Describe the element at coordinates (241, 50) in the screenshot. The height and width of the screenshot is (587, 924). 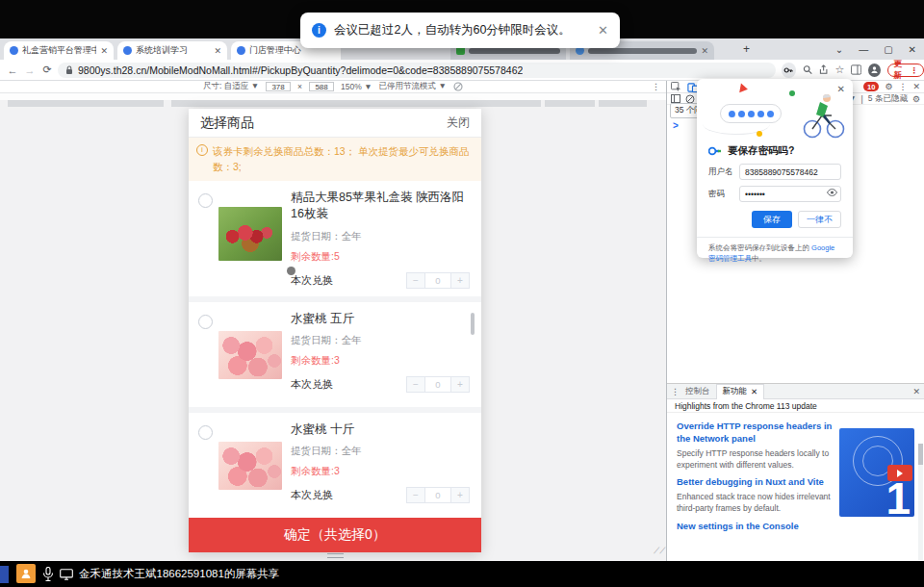
I see `tab-favicon` at that location.